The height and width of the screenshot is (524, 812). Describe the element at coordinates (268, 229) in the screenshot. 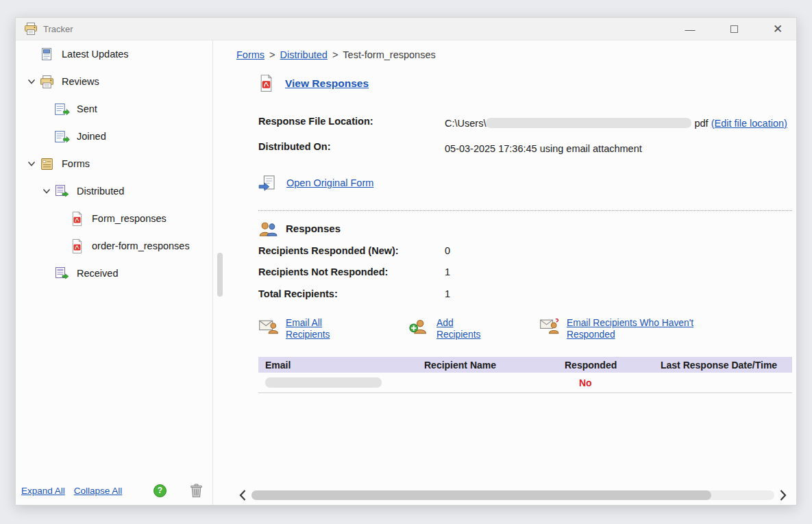

I see `people-icon` at that location.